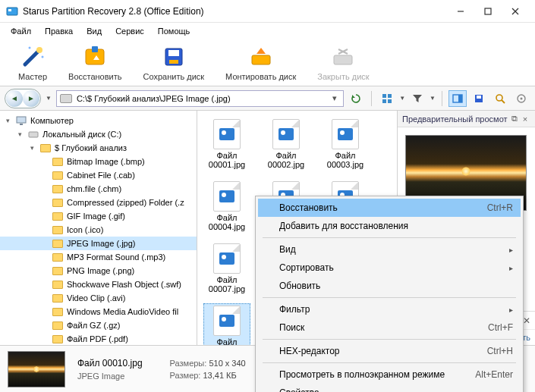 Image resolution: width=535 pixels, height=392 pixels. What do you see at coordinates (227, 206) in the screenshot?
I see `file-item: Файл00004.jpg` at bounding box center [227, 206].